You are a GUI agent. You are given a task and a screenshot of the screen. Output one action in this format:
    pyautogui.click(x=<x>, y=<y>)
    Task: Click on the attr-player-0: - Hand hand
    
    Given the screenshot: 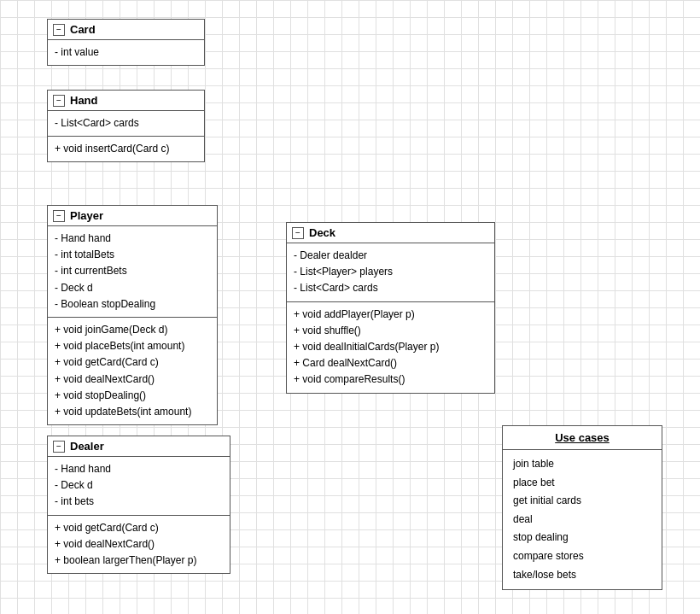 What is the action you would take?
    pyautogui.click(x=132, y=239)
    